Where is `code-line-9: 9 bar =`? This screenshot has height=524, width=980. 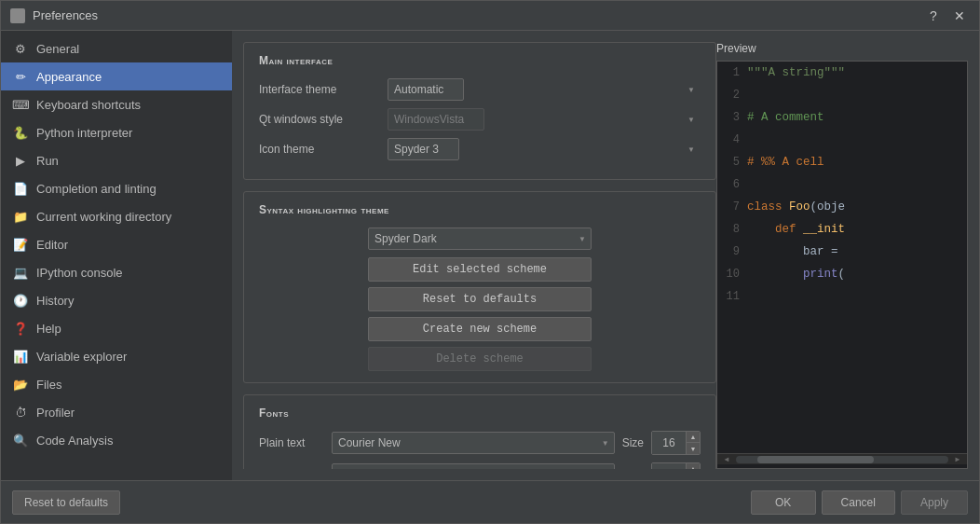 code-line-9: 9 bar = is located at coordinates (842, 252).